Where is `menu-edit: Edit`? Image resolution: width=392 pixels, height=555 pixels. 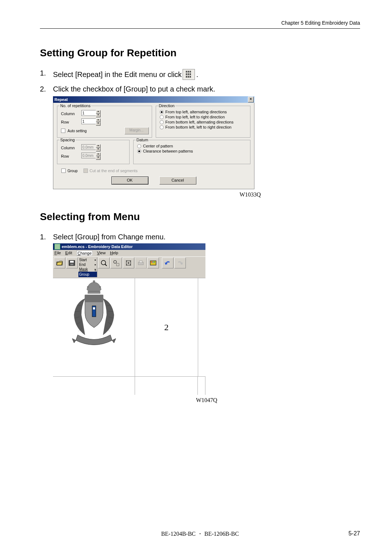
menu-edit: Edit is located at coordinates (69, 253).